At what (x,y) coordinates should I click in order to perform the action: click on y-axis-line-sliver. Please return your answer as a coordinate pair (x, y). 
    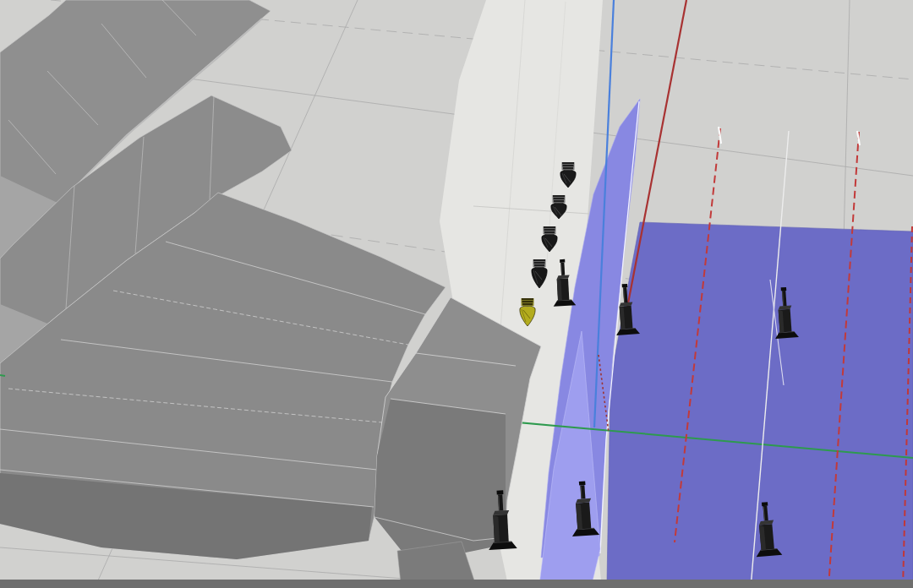
    Looking at the image, I should click on (3, 375).